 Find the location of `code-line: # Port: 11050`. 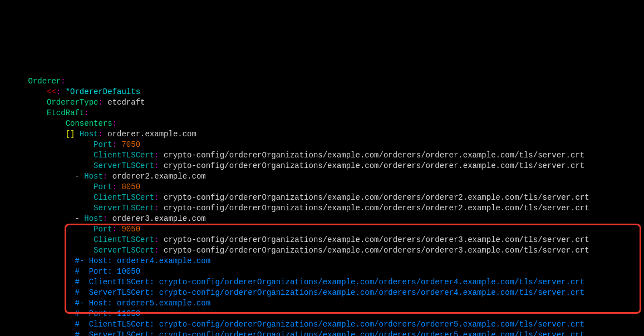

code-line: # Port: 11050 is located at coordinates (322, 314).